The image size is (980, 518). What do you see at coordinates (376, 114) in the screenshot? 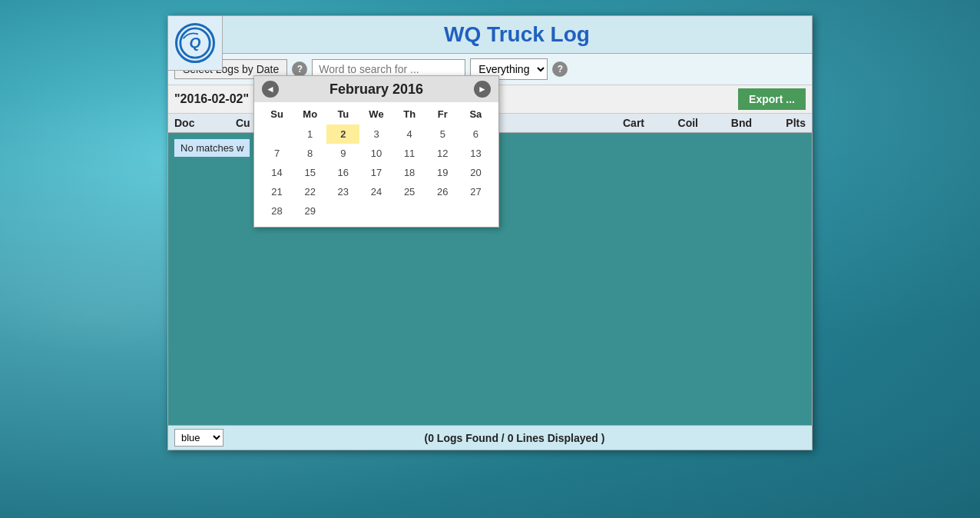
I see `calendar-day-names: Su Mo Tu We Th Fr Sa` at bounding box center [376, 114].